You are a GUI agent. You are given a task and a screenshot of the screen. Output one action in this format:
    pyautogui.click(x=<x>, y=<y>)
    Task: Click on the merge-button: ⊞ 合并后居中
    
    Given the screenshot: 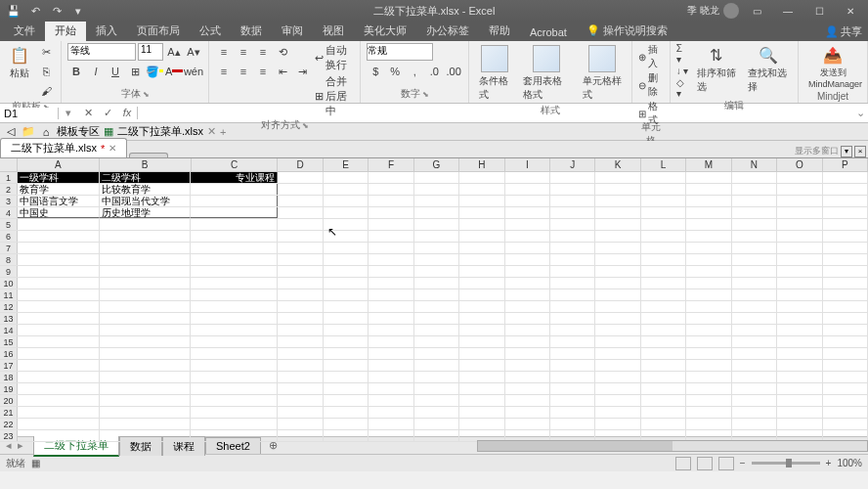 What is the action you would take?
    pyautogui.click(x=334, y=96)
    